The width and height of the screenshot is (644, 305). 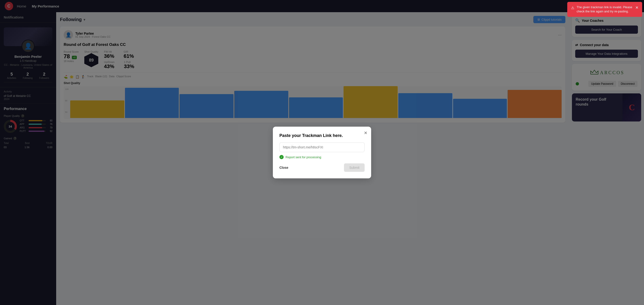 What do you see at coordinates (605, 9) in the screenshot?
I see `error-toast: ⚠ The given trackman link is invalid. Pl…` at bounding box center [605, 9].